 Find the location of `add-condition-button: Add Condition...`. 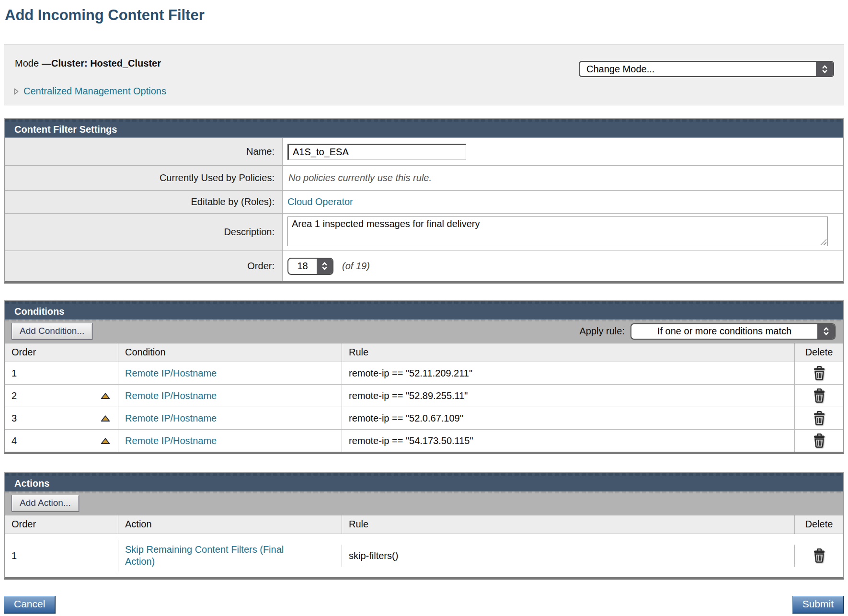

add-condition-button: Add Condition... is located at coordinates (52, 331).